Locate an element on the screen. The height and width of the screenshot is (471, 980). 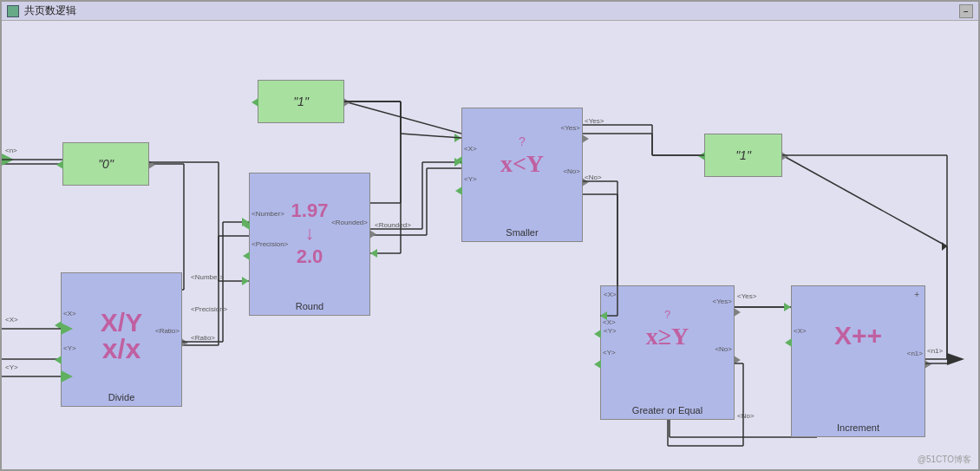
svg-text: <Precision> is located at coordinates (210, 309).